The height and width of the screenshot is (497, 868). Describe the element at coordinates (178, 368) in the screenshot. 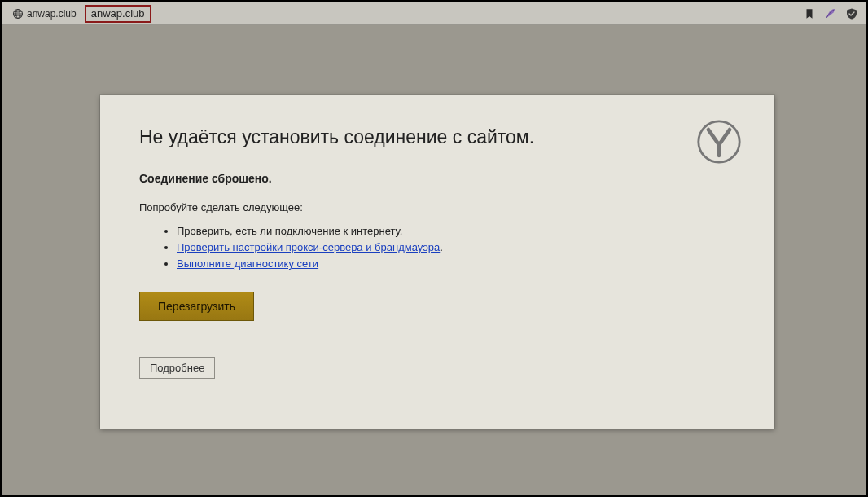

I see `details-button: Подробнее` at that location.